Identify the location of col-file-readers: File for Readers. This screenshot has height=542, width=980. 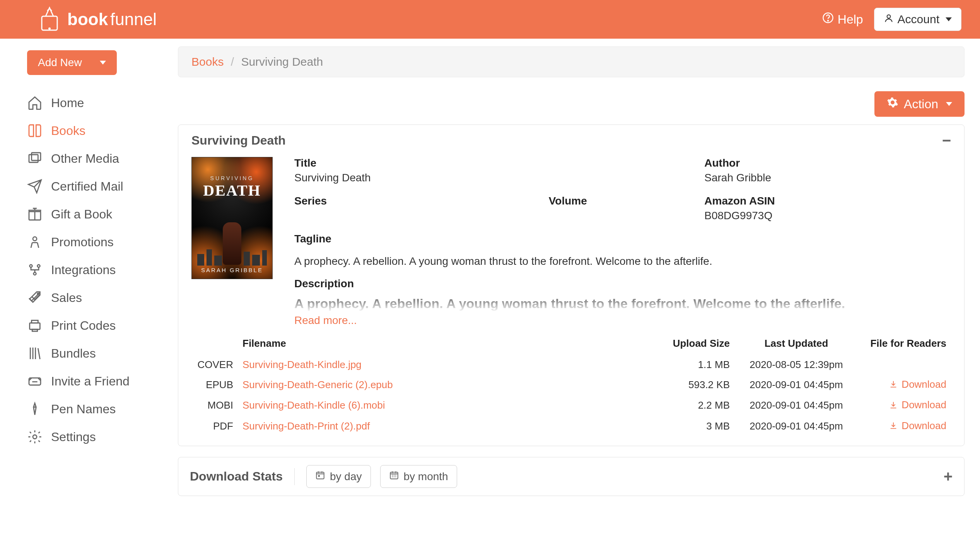
(905, 344).